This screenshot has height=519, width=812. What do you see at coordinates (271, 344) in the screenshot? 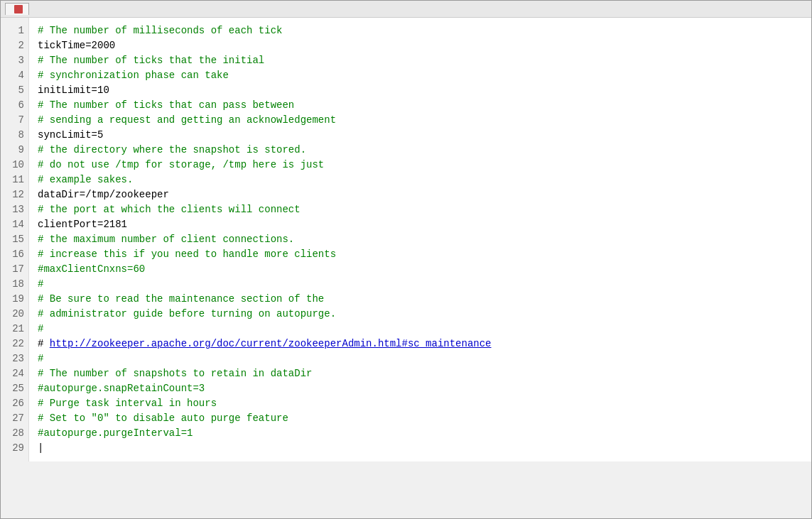
I see `link-text: http://zookeeper.apache.org/doc/current/…` at bounding box center [271, 344].